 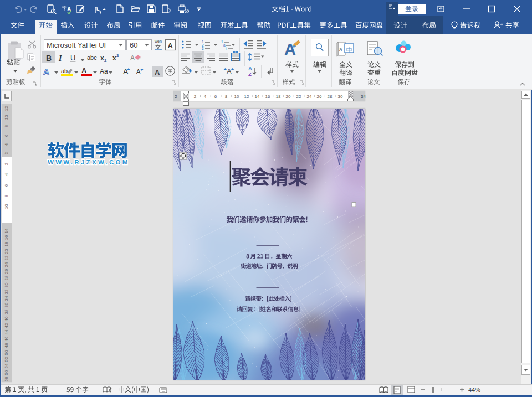 What do you see at coordinates (7, 379) in the screenshot?
I see `svg-text: 58` at bounding box center [7, 379].